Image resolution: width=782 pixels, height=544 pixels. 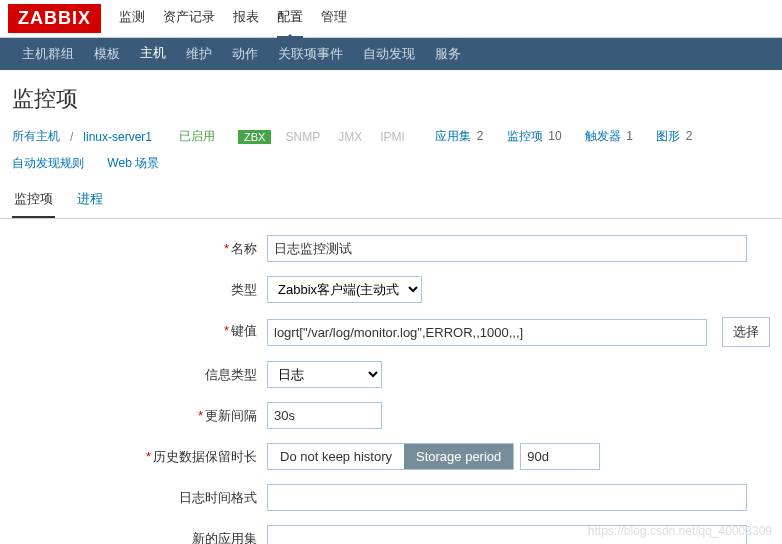 I want to click on subnav-correlation: 关联项事件, so click(x=310, y=54).